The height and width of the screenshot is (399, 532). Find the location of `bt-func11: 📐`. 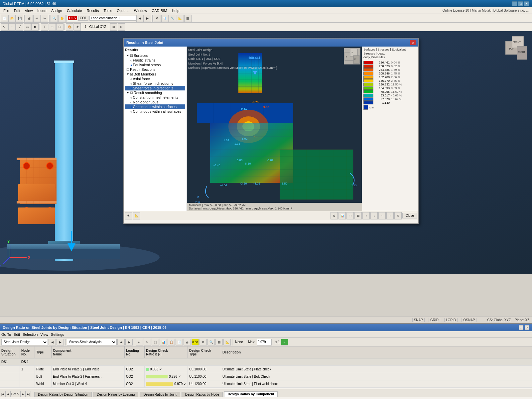

bt-func11: 📐 is located at coordinates (227, 342).